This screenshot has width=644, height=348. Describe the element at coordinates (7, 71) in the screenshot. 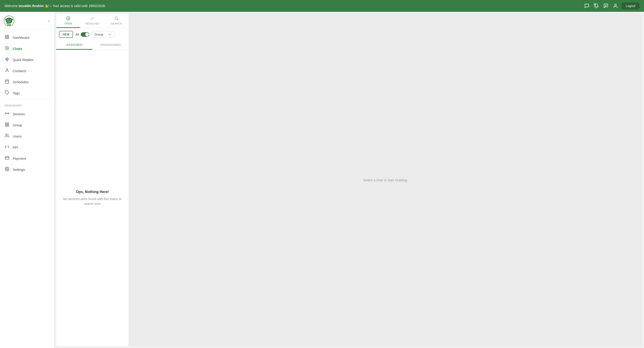

I see `contacts-icon` at that location.